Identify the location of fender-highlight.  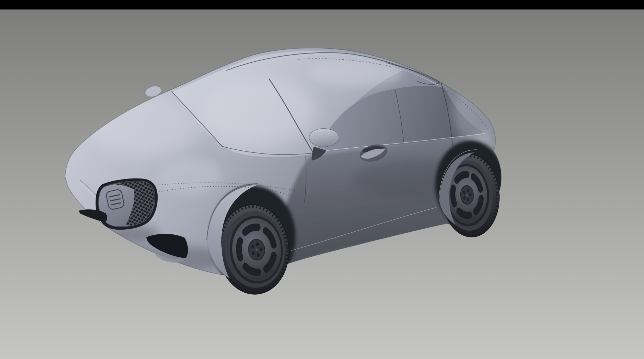
(190, 176).